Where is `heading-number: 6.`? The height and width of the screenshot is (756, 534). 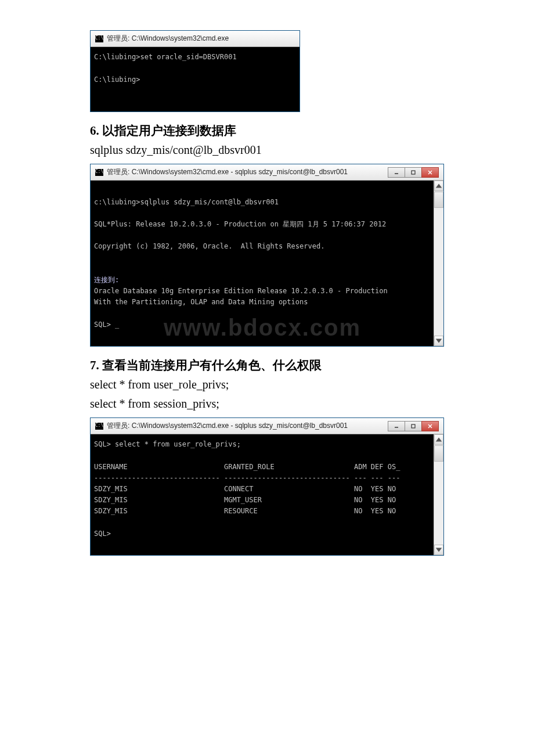
heading-number: 6. is located at coordinates (95, 131).